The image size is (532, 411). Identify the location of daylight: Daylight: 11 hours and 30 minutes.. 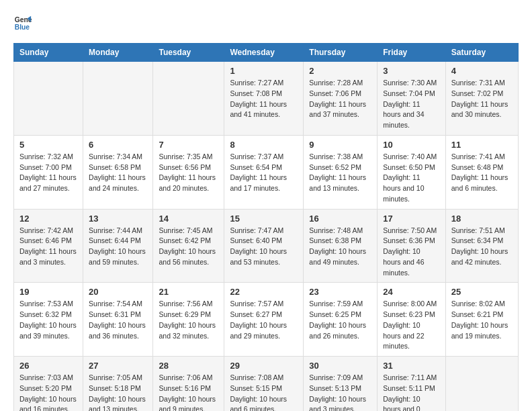
(480, 109).